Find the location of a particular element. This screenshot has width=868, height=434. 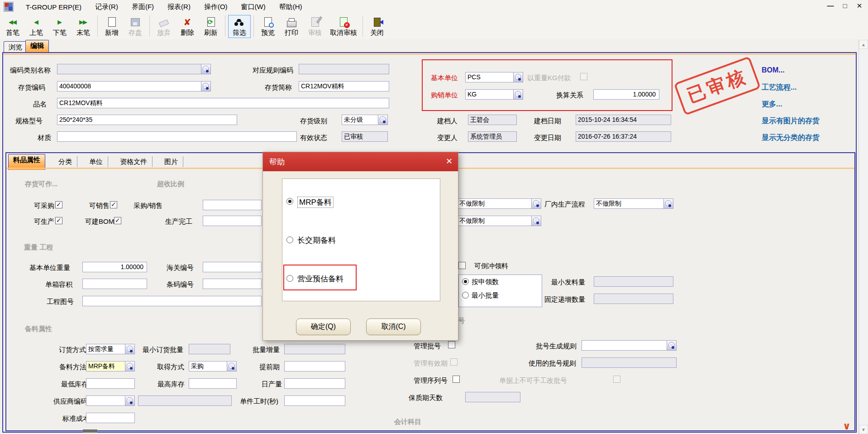

product-name-field: CR12MOV精料 is located at coordinates (223, 103).